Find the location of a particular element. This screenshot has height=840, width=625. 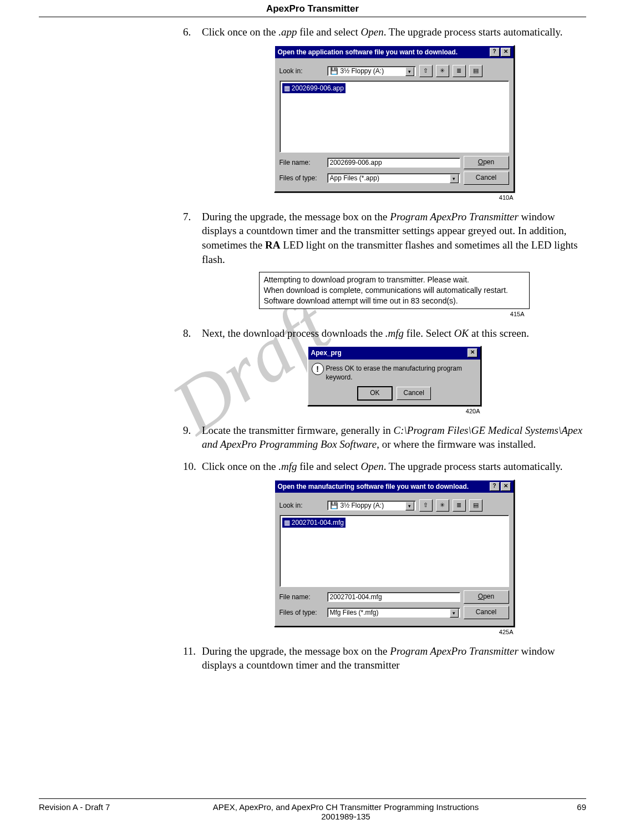

step-text: Click once on the .mfg file and select O… is located at coordinates (383, 466).